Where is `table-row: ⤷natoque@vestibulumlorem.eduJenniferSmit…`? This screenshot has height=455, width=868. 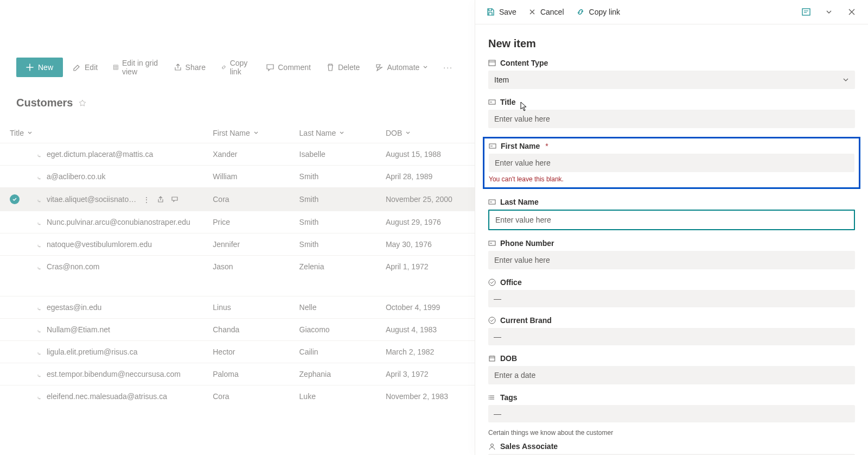
table-row: ⤷natoque@vestibulumlorem.eduJenniferSmit… is located at coordinates (238, 244).